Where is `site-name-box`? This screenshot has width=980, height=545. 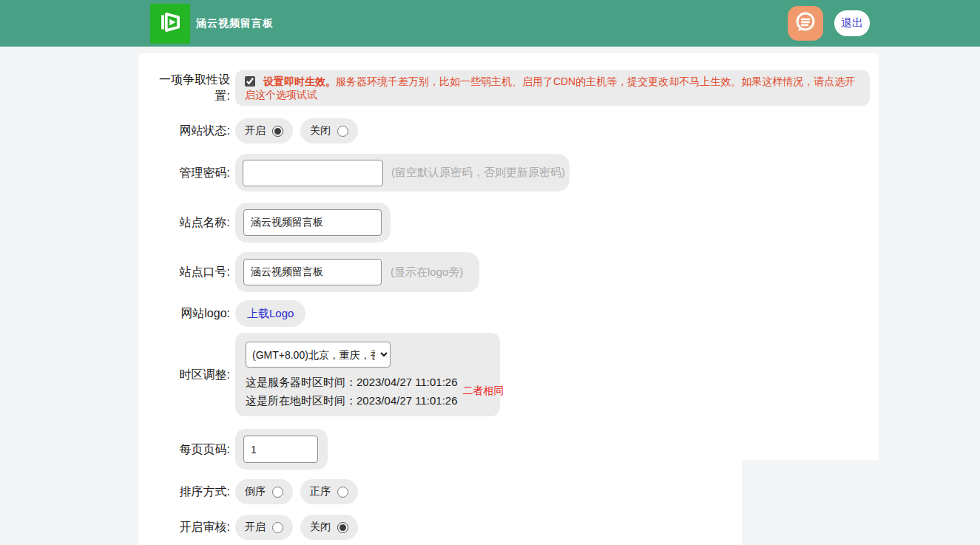
site-name-box is located at coordinates (313, 223).